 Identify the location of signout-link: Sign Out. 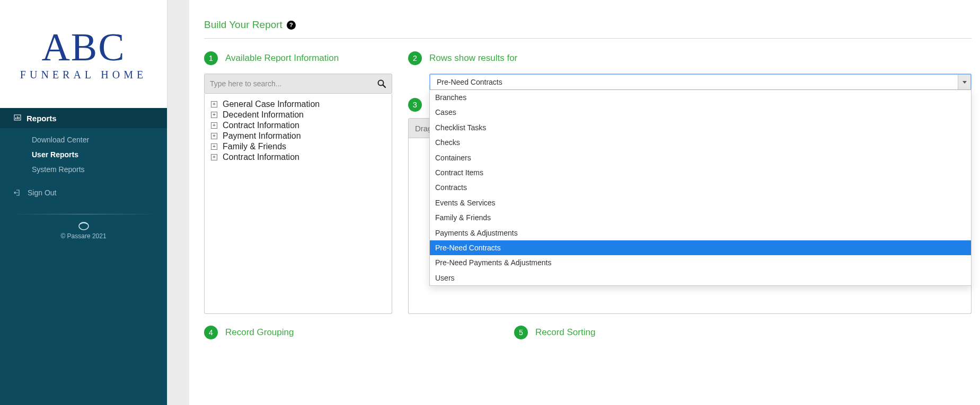
(84, 193).